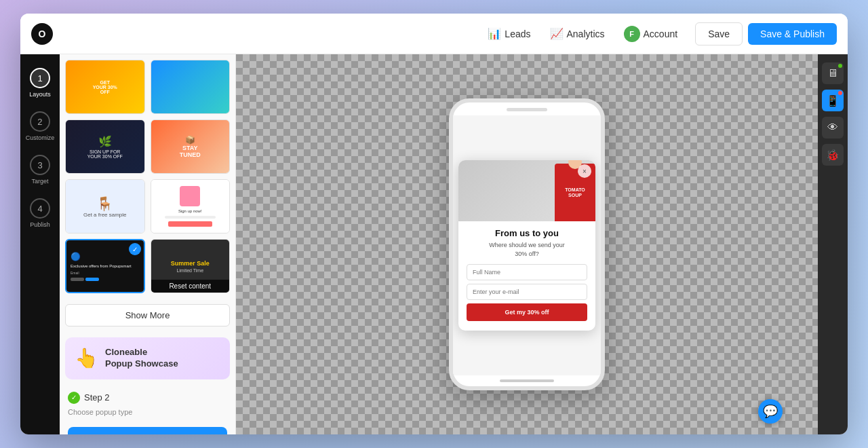  Describe the element at coordinates (651, 34) in the screenshot. I see `nav-account: F Account` at that location.